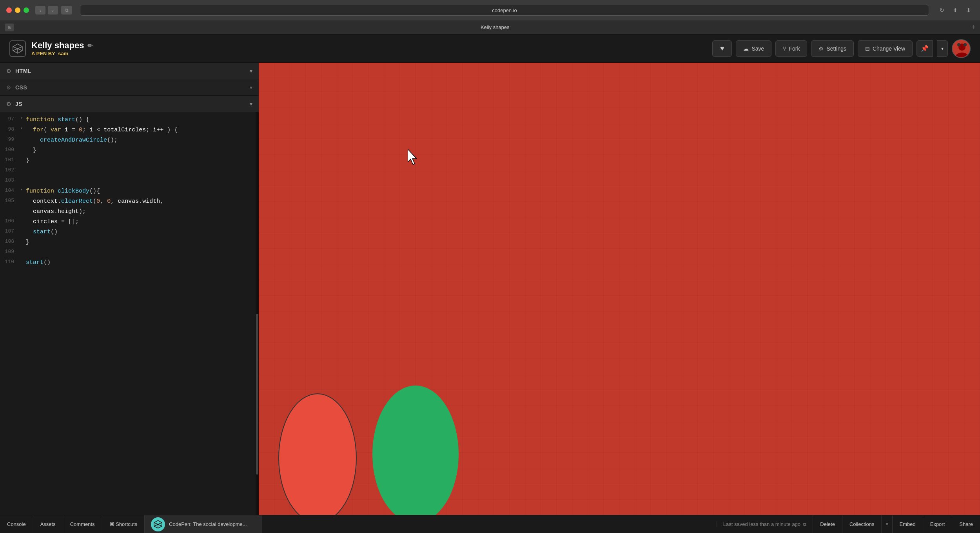 Image resolution: width=980 pixels, height=533 pixels. I want to click on embed-button: Embed, so click(907, 524).